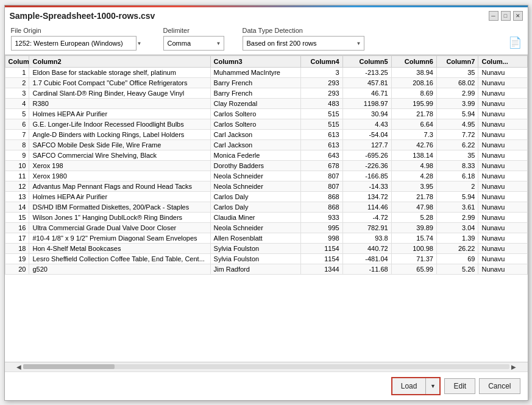  Describe the element at coordinates (322, 238) in the screenshot. I see `table-cell-17-4: 998` at that location.